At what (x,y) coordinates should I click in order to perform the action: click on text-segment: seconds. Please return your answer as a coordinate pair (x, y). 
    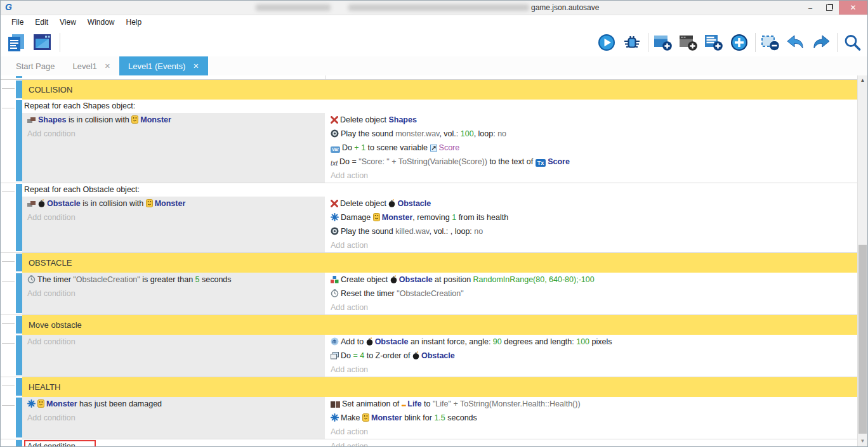
    Looking at the image, I should click on (461, 418).